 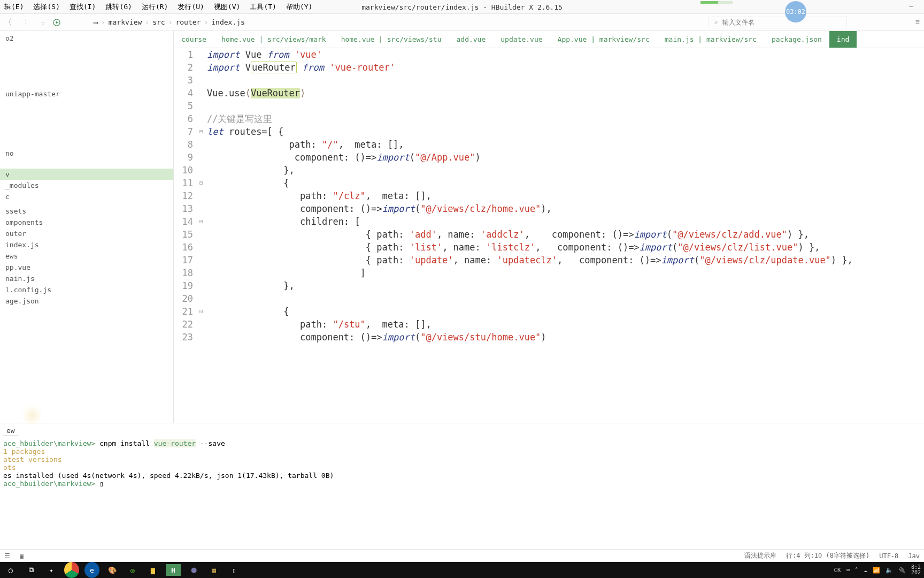 I want to click on menu-help: 帮助(Y), so click(x=299, y=7).